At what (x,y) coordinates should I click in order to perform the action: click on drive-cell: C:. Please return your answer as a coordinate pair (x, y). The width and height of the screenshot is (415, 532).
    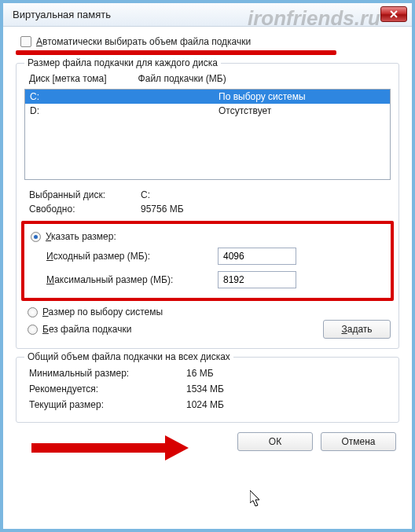
    Looking at the image, I should click on (124, 97).